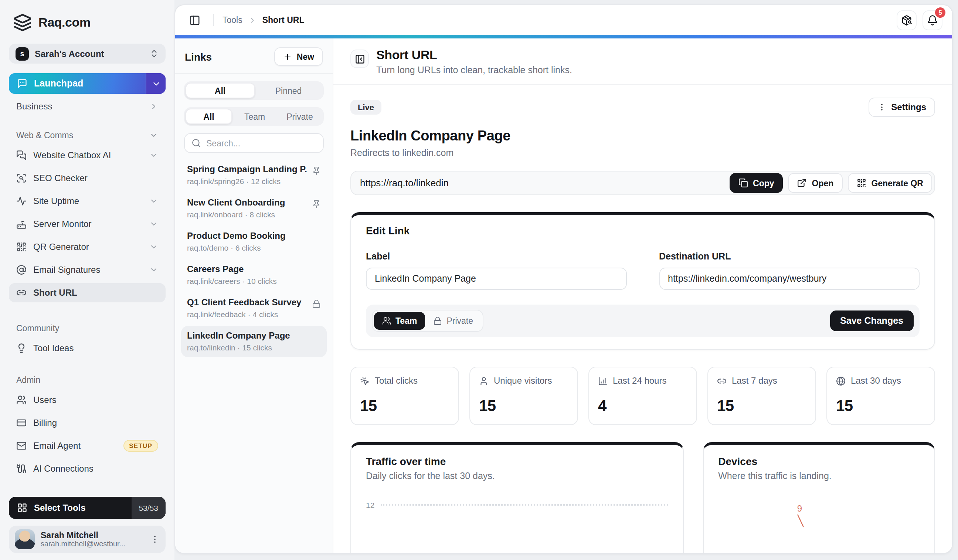 This screenshot has width=958, height=560. Describe the element at coordinates (155, 539) in the screenshot. I see `ellipsis-vertical-icon` at that location.